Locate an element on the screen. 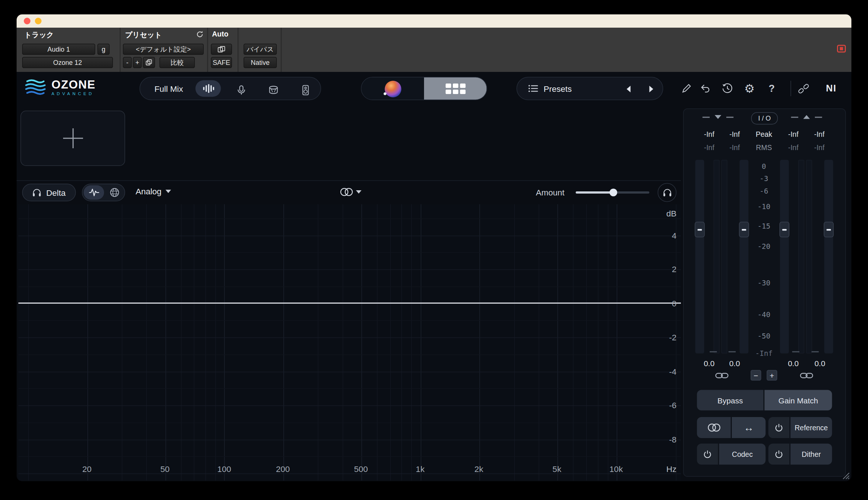 The height and width of the screenshot is (500, 868). bypass-button: Bypass is located at coordinates (730, 400).